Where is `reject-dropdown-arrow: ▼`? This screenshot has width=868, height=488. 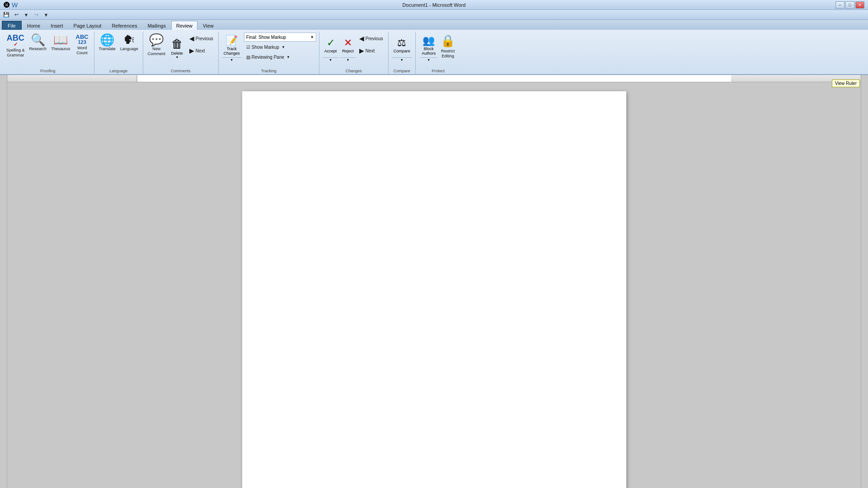
reject-dropdown-arrow: ▼ is located at coordinates (348, 60).